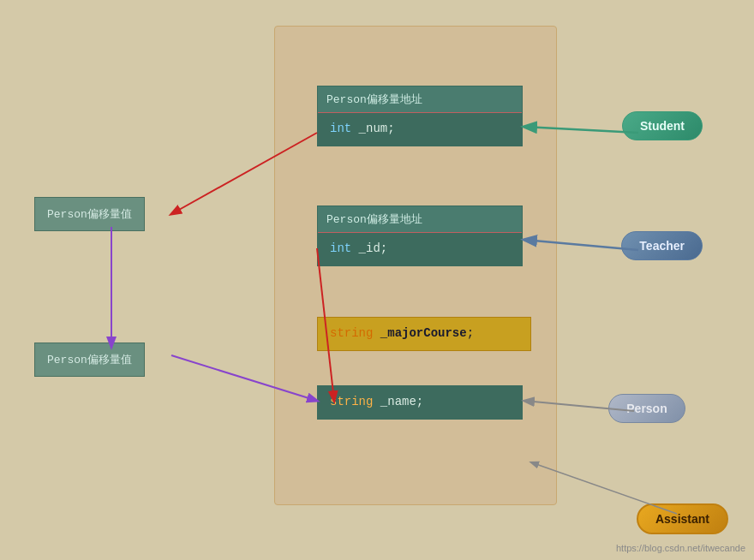  Describe the element at coordinates (680, 548) in the screenshot. I see `watermark: https://blog.csdn.net/itwecande` at that location.